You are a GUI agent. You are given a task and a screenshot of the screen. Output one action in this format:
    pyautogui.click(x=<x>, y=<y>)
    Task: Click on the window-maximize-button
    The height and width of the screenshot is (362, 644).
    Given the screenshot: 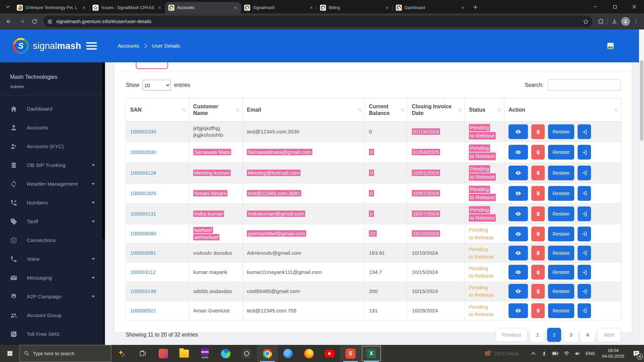 What is the action you would take?
    pyautogui.click(x=615, y=7)
    